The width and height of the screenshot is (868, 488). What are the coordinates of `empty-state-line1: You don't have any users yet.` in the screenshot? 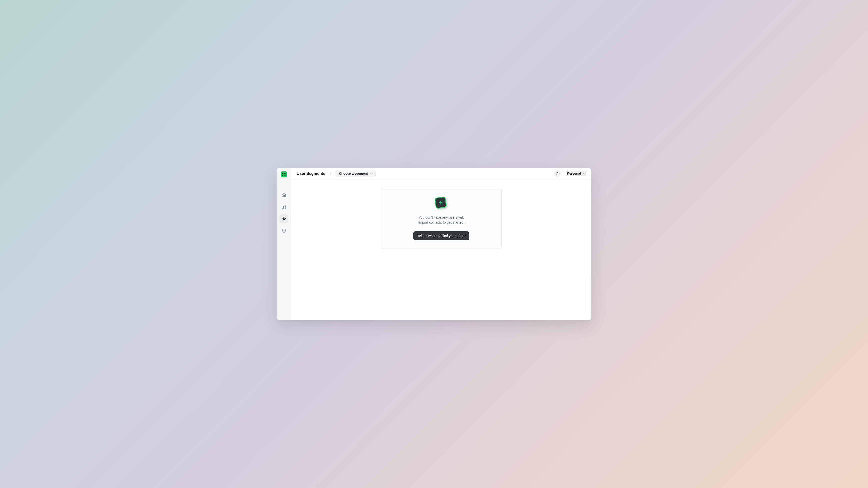 It's located at (441, 218).